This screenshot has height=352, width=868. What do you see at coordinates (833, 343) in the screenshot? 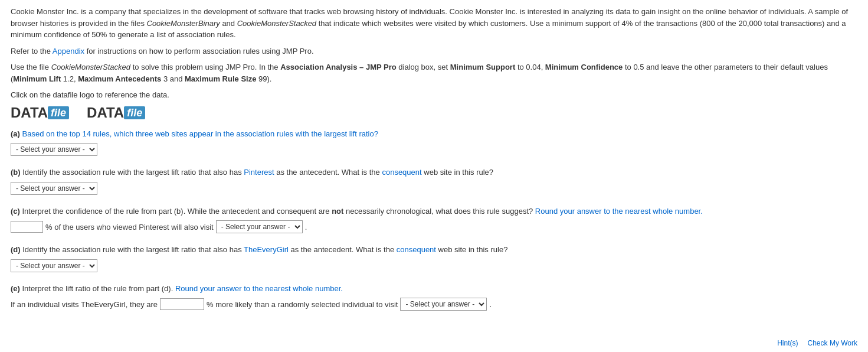
I see `check-my-work-link: Check My Work` at bounding box center [833, 343].